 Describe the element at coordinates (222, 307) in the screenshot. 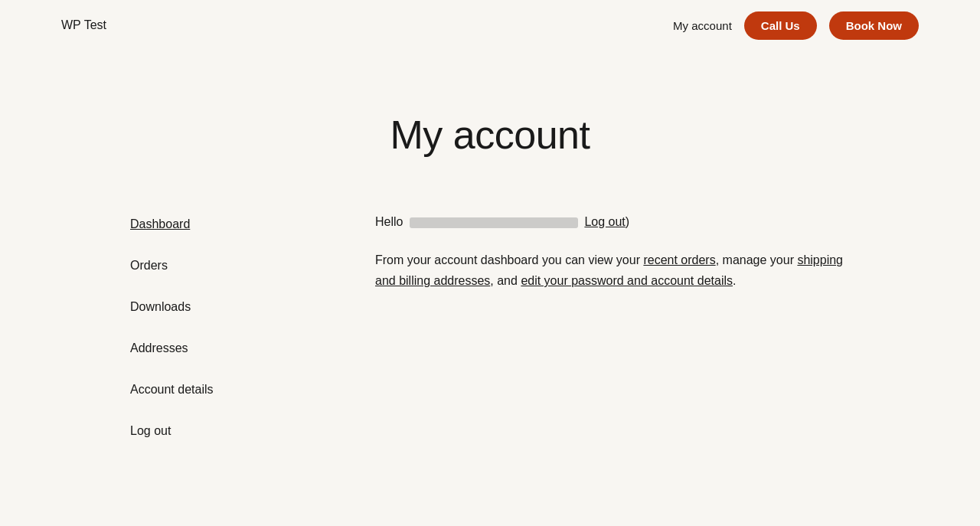

I see `sidebar-item-downloads: Downloads` at that location.